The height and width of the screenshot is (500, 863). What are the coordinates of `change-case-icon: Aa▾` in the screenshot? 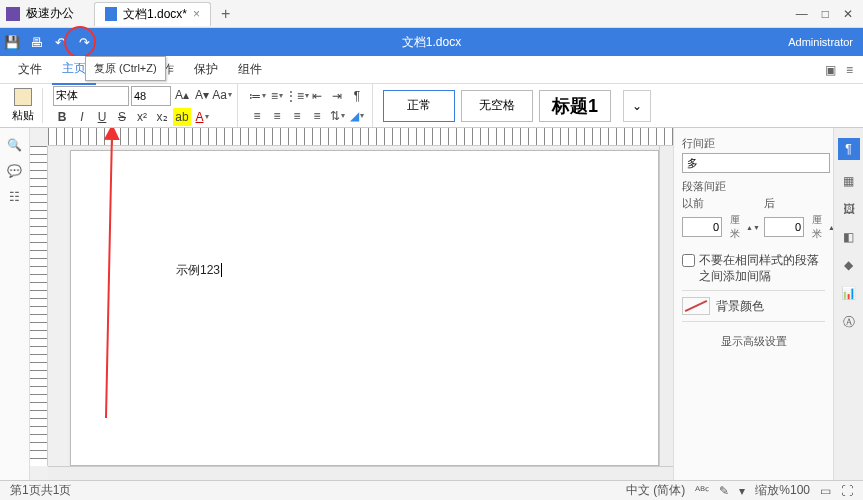 It's located at (222, 95).